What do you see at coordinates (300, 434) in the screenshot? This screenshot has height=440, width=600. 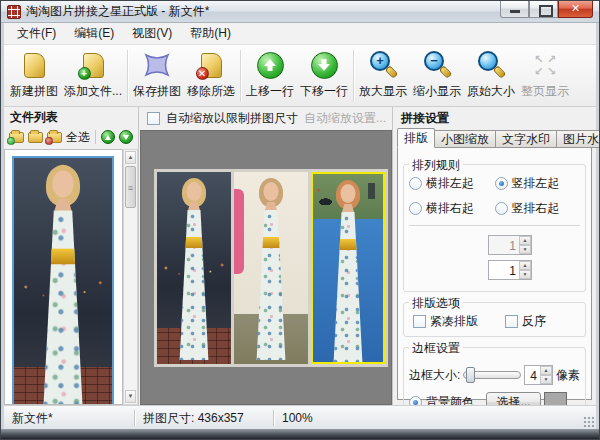 I see `window-bottom-border` at bounding box center [300, 434].